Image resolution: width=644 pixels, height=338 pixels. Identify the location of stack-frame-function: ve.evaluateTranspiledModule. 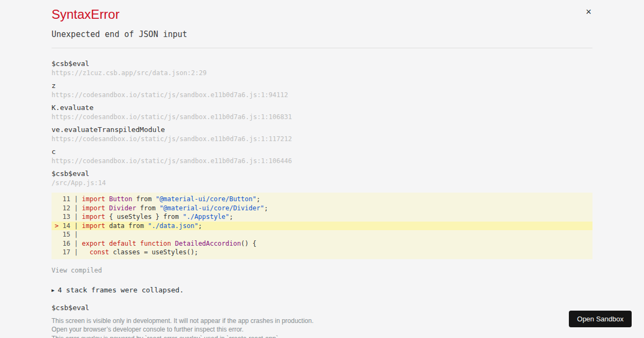
(322, 130).